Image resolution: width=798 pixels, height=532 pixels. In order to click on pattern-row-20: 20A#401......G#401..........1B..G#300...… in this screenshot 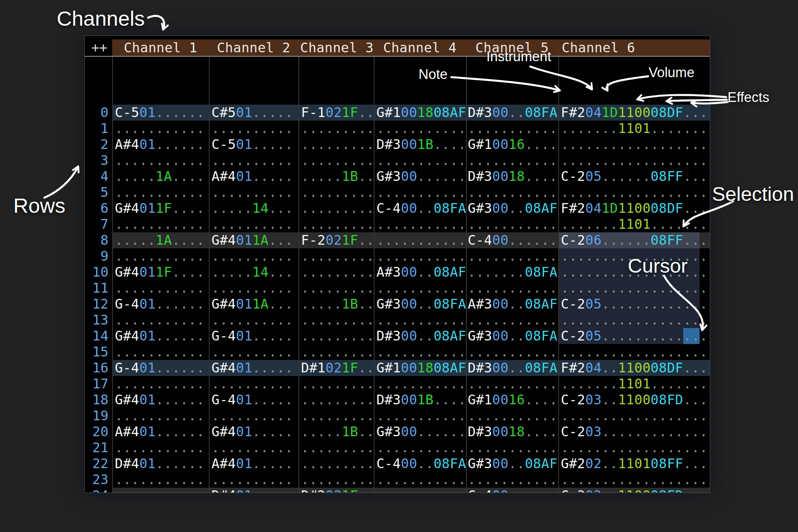, I will do `click(397, 432)`.